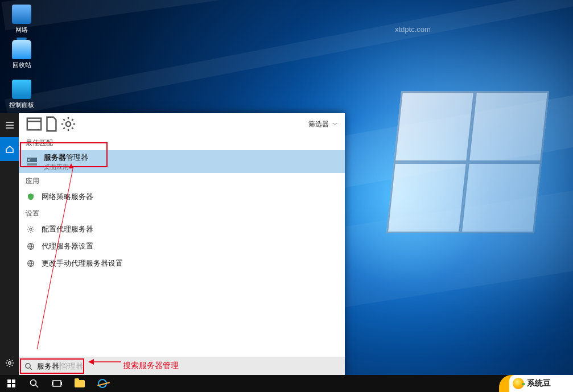 Image resolution: width=573 pixels, height=392 pixels. I want to click on file-explorer-button, so click(80, 383).